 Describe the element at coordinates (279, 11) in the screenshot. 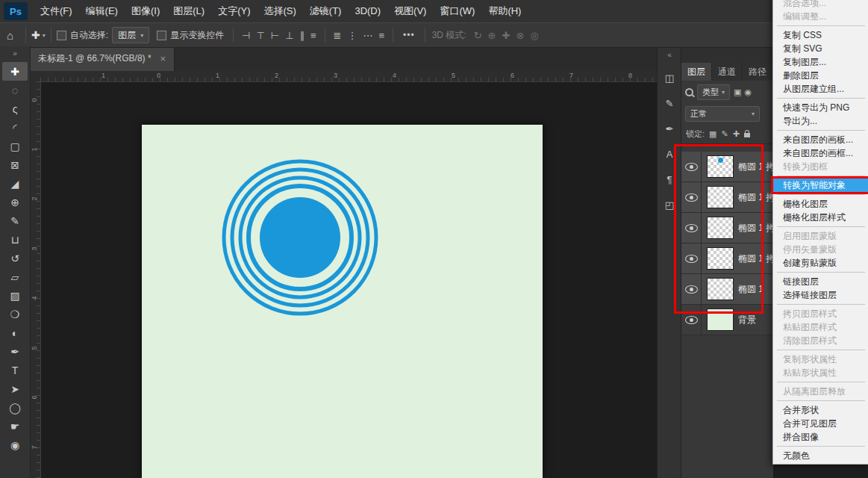

I see `menu-item-6: 选择(S)` at that location.